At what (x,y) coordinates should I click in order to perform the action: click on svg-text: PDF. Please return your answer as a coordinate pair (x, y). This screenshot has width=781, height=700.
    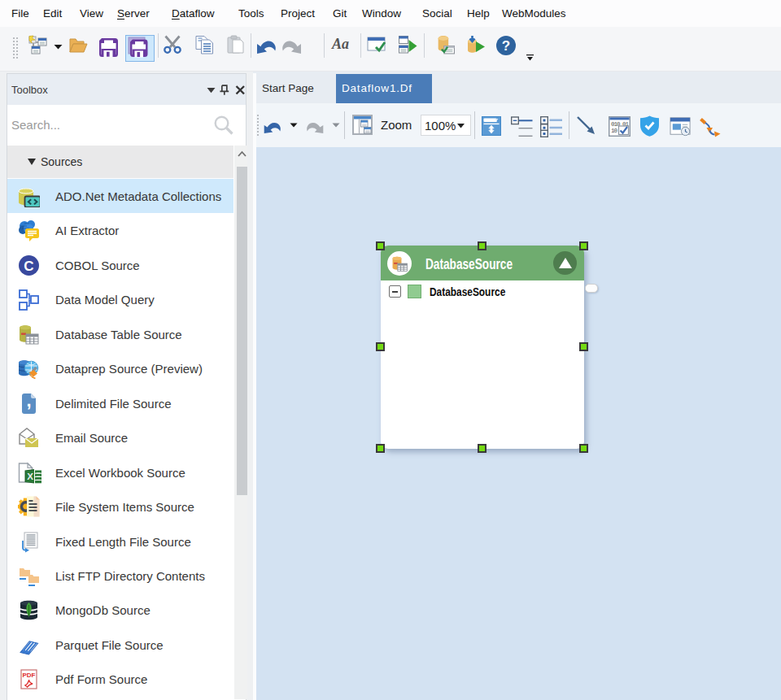
    Looking at the image, I should click on (29, 675).